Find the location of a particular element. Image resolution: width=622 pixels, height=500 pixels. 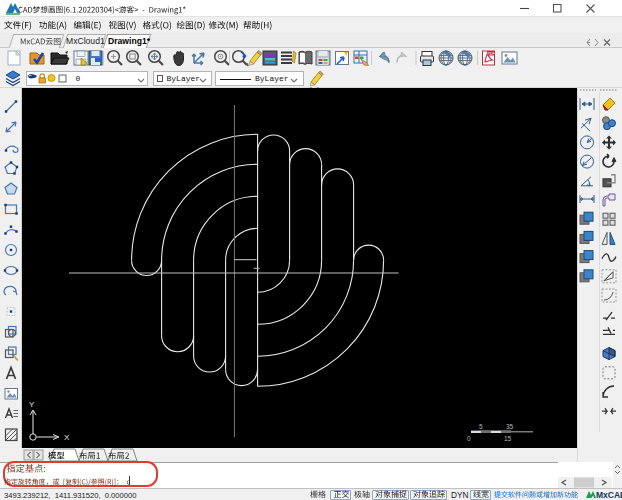

svg-text: 35 is located at coordinates (510, 426).